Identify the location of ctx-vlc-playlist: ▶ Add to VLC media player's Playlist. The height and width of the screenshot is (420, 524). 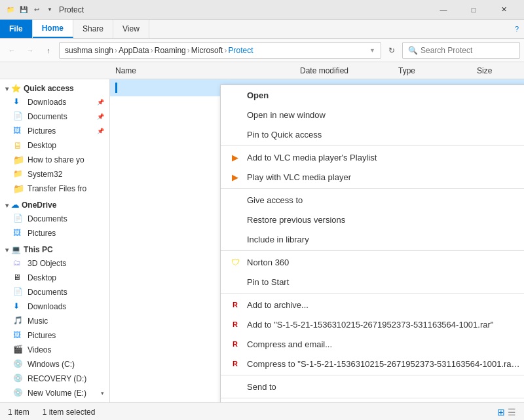
(372, 157).